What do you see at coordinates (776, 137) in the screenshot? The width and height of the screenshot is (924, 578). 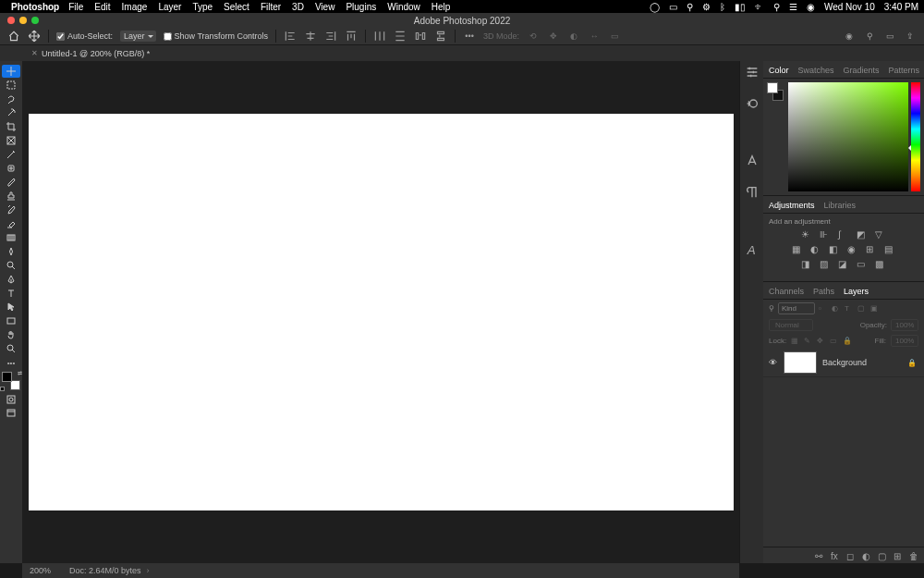 I see `color-fgbg-swatch` at bounding box center [776, 137].